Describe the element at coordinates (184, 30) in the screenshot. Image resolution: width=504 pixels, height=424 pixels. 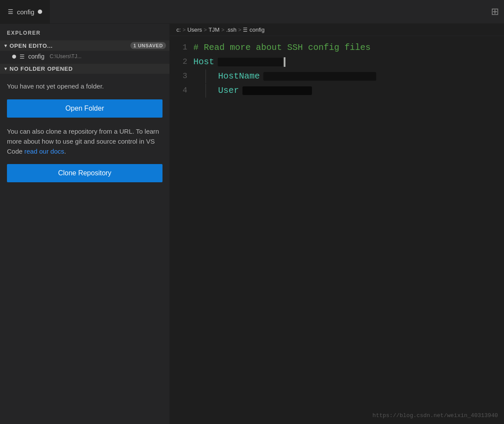
I see `breadcrumb-sep-1: >` at that location.